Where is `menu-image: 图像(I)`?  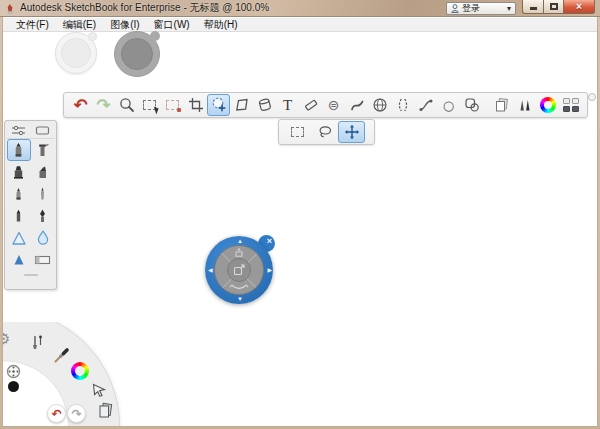 menu-image: 图像(I) is located at coordinates (124, 24).